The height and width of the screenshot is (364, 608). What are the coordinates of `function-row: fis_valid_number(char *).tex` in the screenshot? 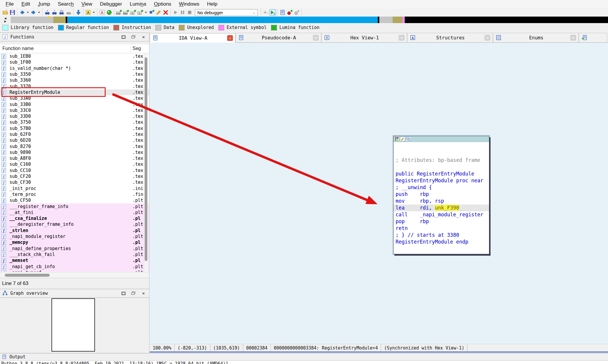 It's located at (75, 68).